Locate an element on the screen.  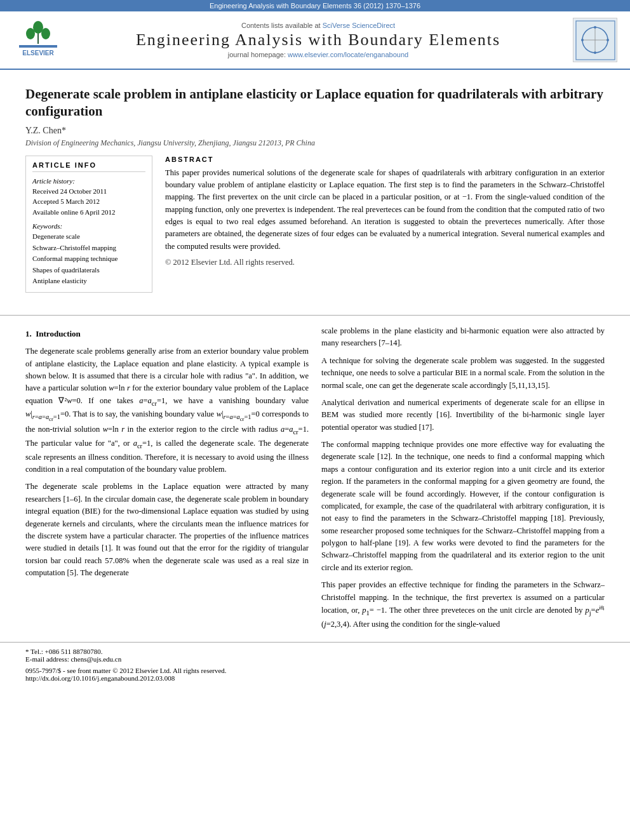
homepage-url: www.elsevier.com/locate/enganabound is located at coordinates (348, 55).